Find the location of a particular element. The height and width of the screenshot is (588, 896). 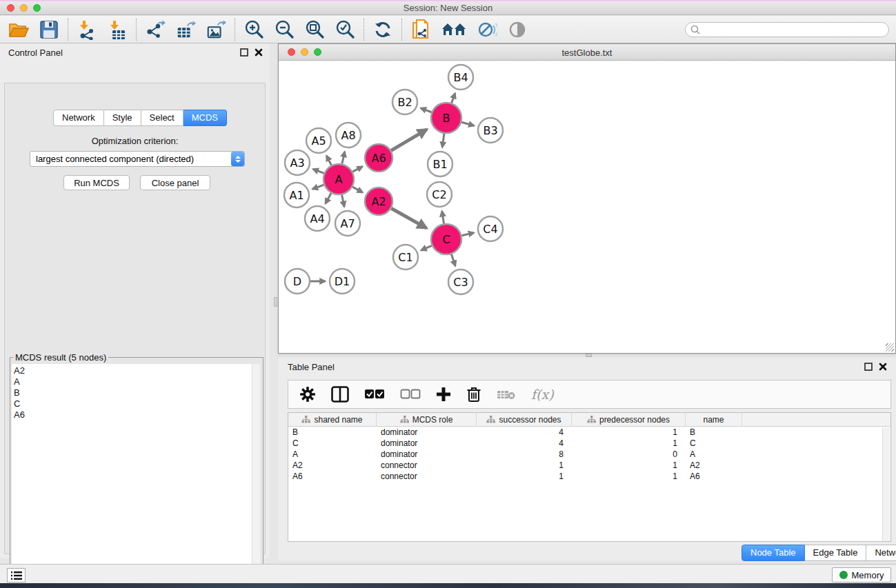

cell-successor-nodes: 1 is located at coordinates (524, 465).